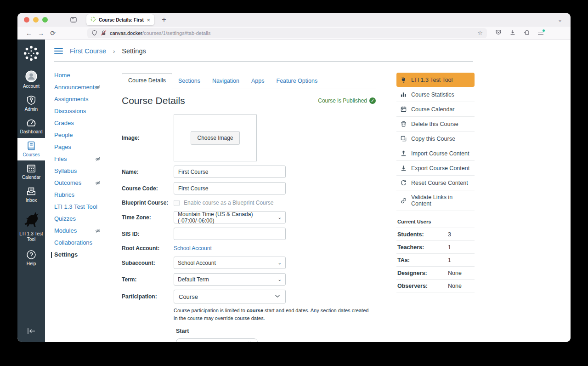 This screenshot has width=588, height=366. What do you see at coordinates (29, 33) in the screenshot?
I see `back-button: ←` at bounding box center [29, 33].